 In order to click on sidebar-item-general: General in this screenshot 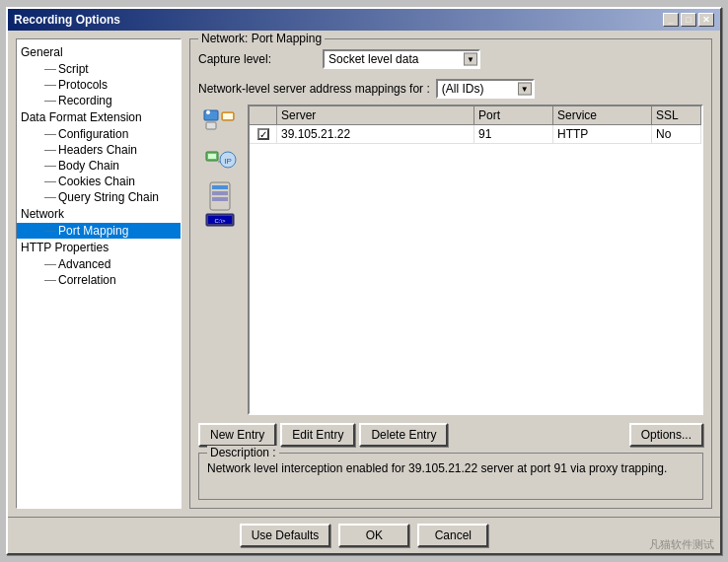, I will do `click(99, 52)`.